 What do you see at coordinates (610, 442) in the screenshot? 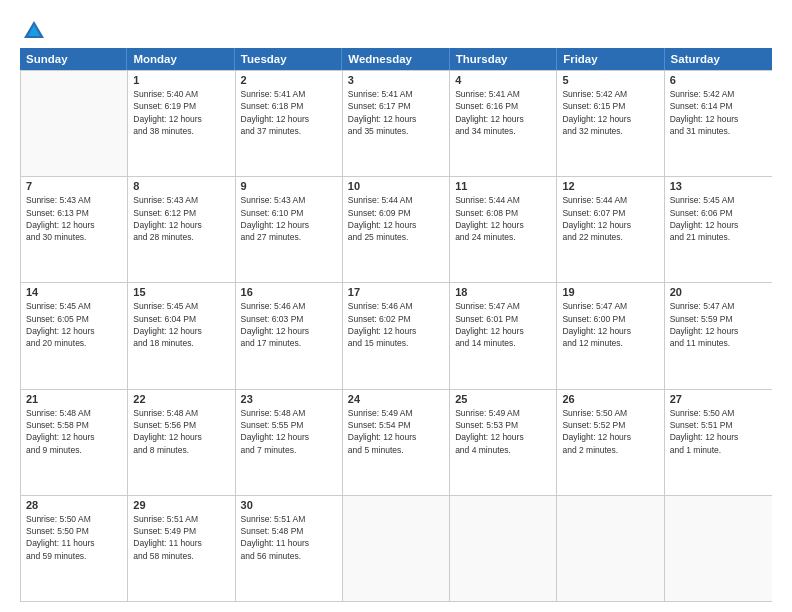
I see `calendar-cell: 26Sunrise: 5:50 AM Sunset: 5:52 PM Dayli…` at bounding box center [610, 442].